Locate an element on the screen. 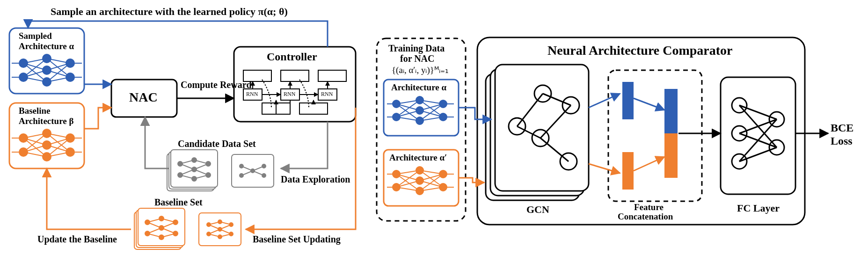 The width and height of the screenshot is (868, 263). rnn-1: RNN is located at coordinates (252, 95).